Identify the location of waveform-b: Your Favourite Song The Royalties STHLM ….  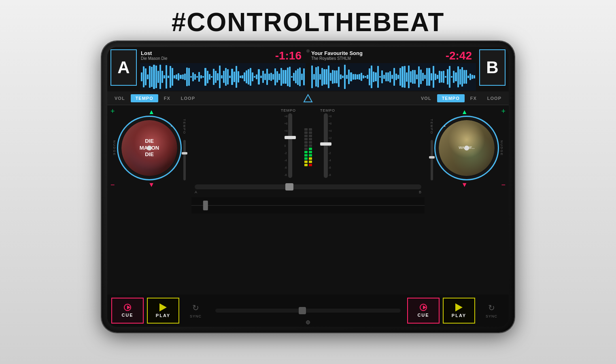
(393, 70).